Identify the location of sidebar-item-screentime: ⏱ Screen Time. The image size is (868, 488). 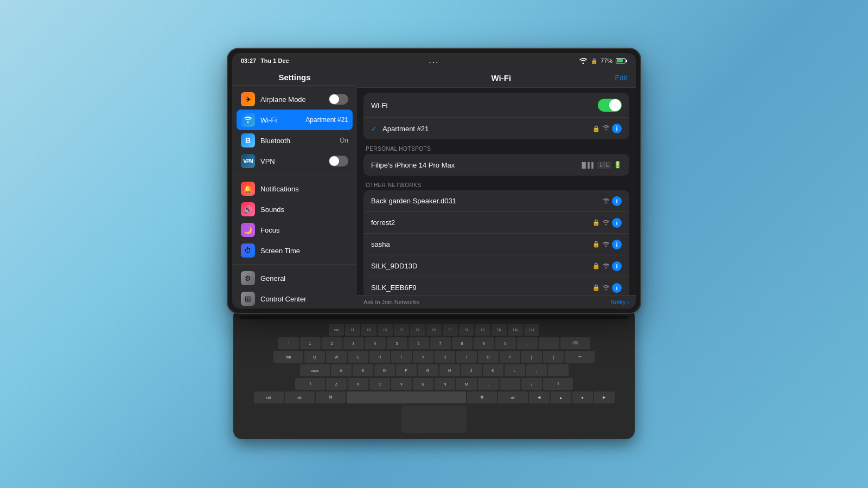
(295, 251).